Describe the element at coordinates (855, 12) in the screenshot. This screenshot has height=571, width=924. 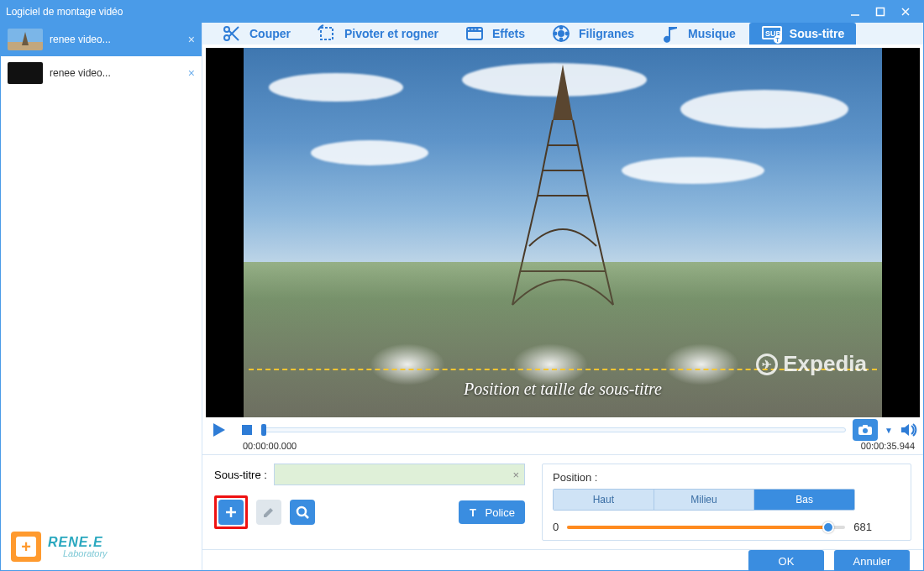
I see `minimize-button` at that location.